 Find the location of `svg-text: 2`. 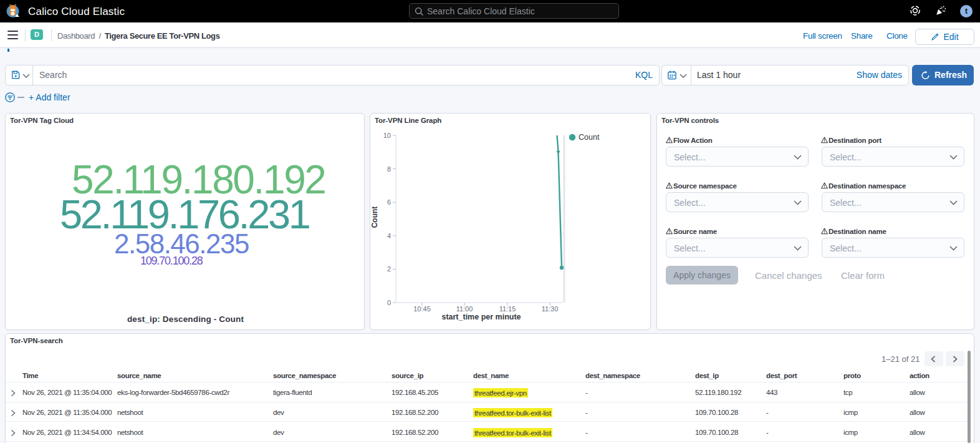

svg-text: 2 is located at coordinates (389, 269).